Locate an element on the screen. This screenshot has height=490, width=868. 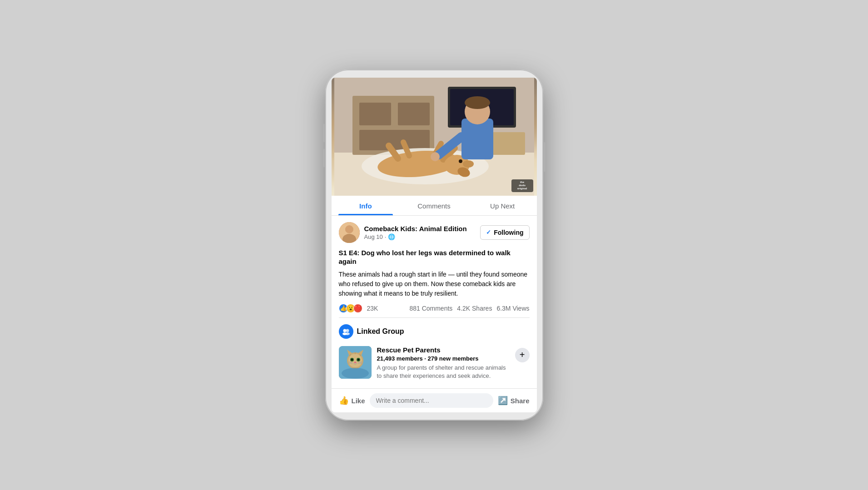
page-name: Comeback Kids: Animal Edition is located at coordinates (420, 229).